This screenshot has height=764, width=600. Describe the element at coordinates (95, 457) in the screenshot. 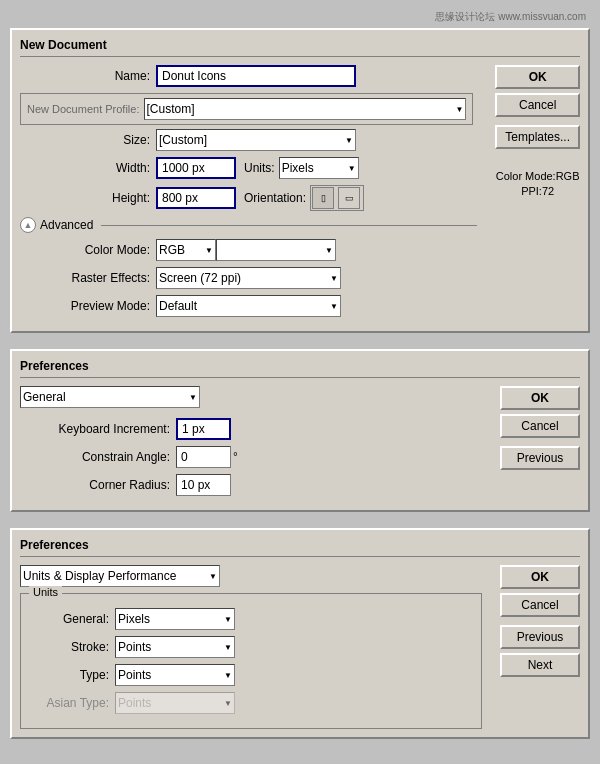

I see `constrain-angle-label: Constrain Angle:` at that location.